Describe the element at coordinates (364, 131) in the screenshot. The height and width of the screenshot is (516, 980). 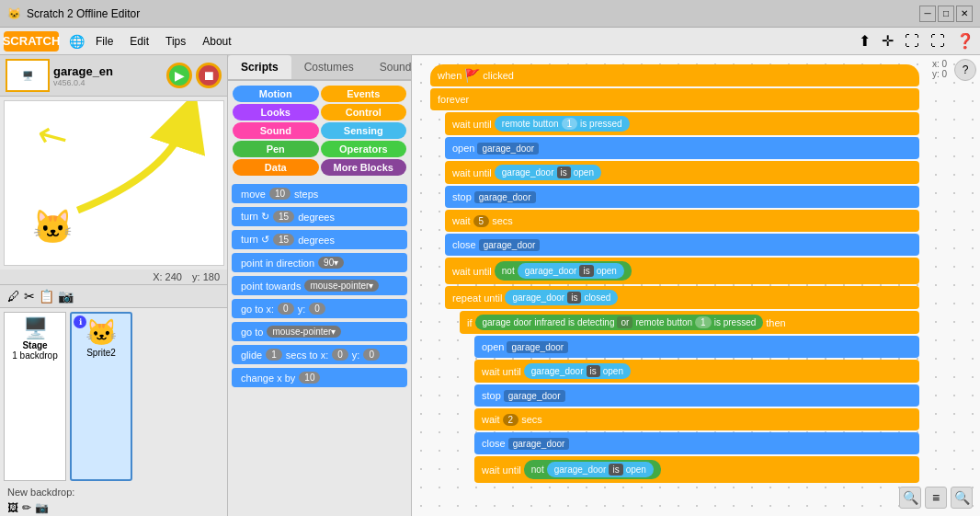
I see `cat-sensing: Sensing` at that location.